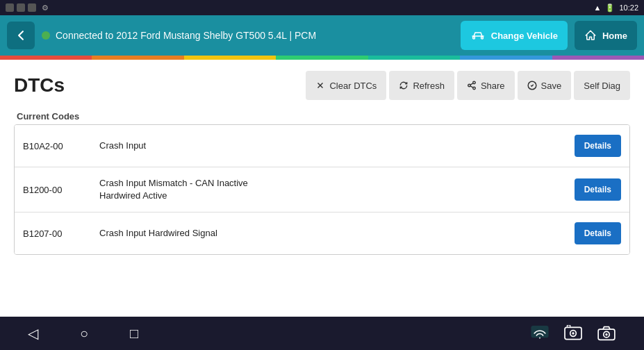  Describe the element at coordinates (414, 58) in the screenshot. I see `color-bar-teal` at that location.